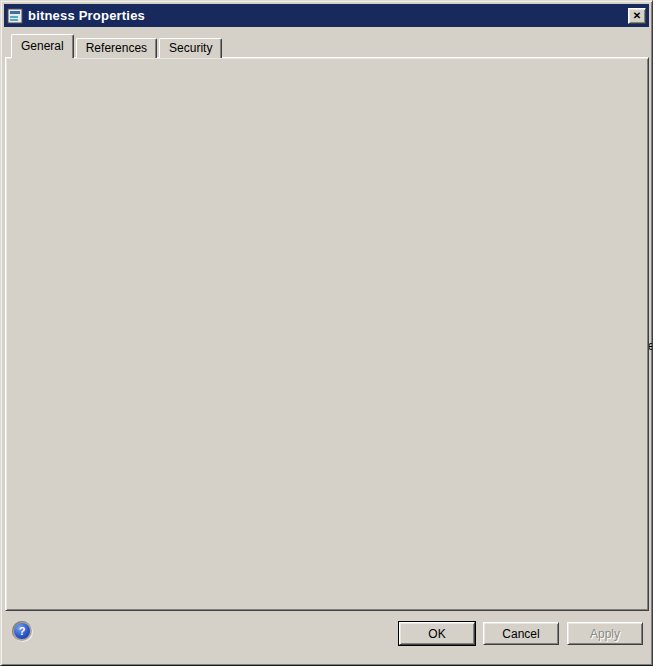 The width and height of the screenshot is (653, 666). What do you see at coordinates (637, 16) in the screenshot?
I see `close-button: ✕` at bounding box center [637, 16].